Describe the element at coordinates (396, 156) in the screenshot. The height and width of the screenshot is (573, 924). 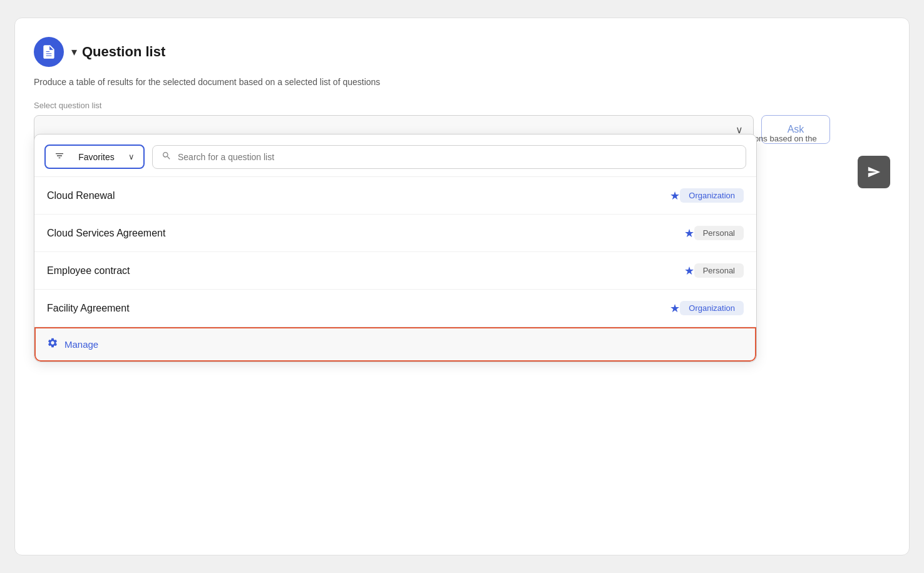
I see `dropdown-top-bar: Favorites ∨` at that location.